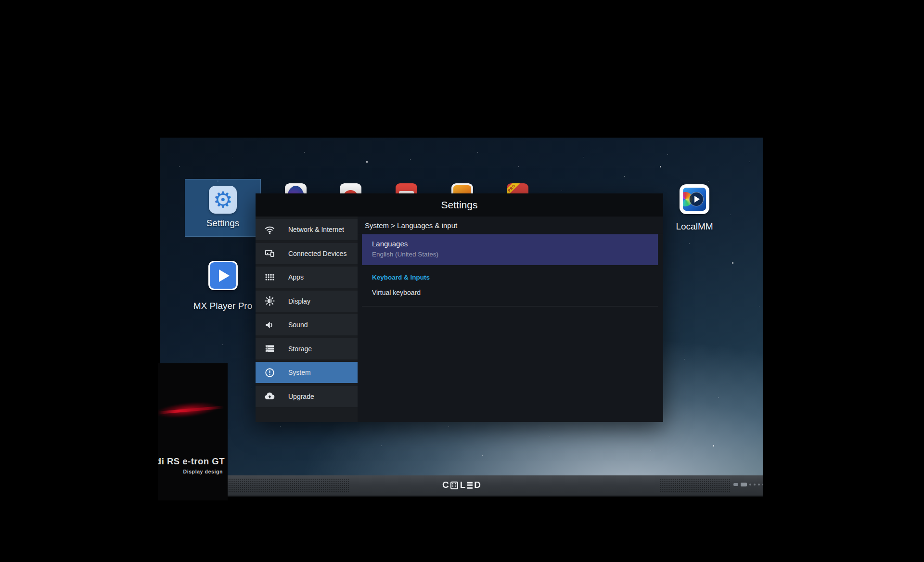  Describe the element at coordinates (270, 254) in the screenshot. I see `devices-icon` at that location.